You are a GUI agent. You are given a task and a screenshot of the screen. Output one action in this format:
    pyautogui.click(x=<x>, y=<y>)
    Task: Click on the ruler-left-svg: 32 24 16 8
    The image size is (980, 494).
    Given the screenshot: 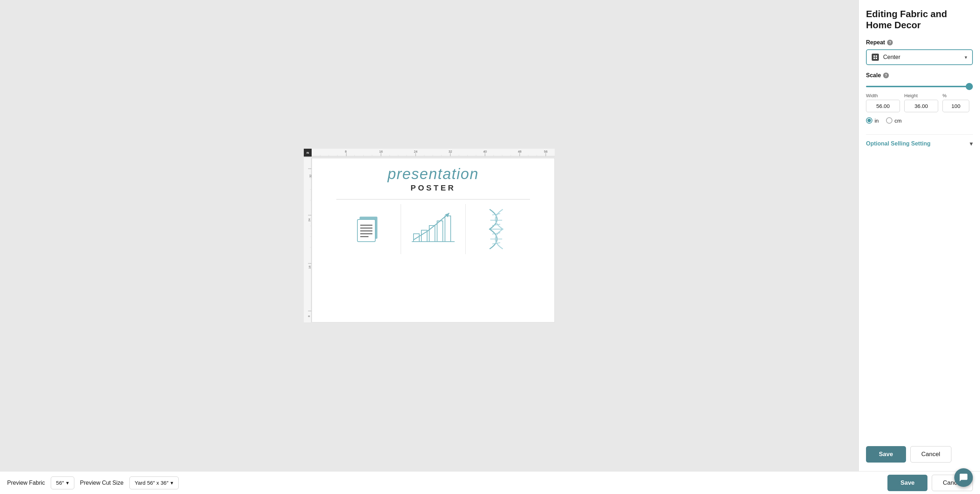 What is the action you would take?
    pyautogui.click(x=308, y=240)
    